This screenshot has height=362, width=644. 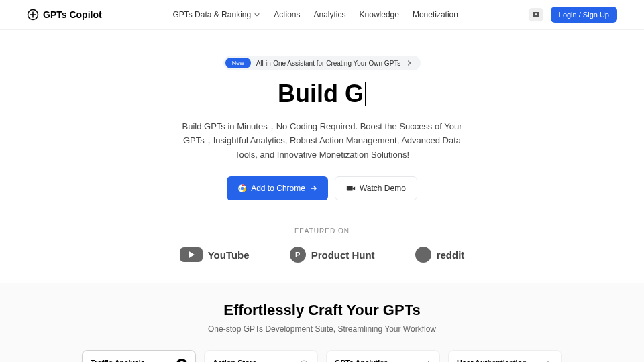 What do you see at coordinates (333, 255) in the screenshot?
I see `featured-logo-producthunt: P Product Hunt` at bounding box center [333, 255].